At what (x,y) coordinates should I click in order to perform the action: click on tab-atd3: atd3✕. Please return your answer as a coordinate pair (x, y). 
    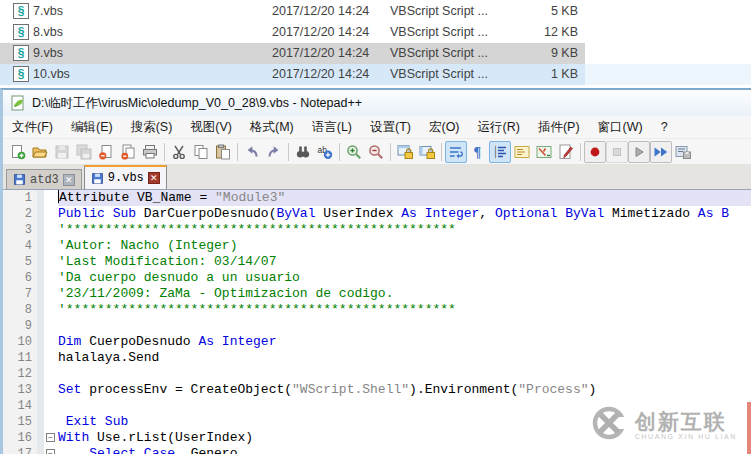
    Looking at the image, I should click on (44, 179).